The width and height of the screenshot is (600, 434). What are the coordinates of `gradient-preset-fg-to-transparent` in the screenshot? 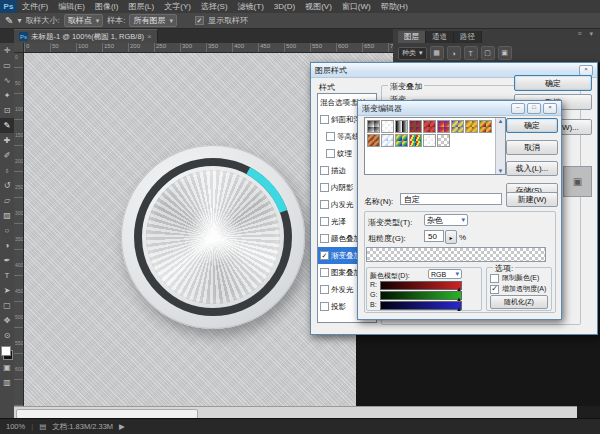 It's located at (374, 126).